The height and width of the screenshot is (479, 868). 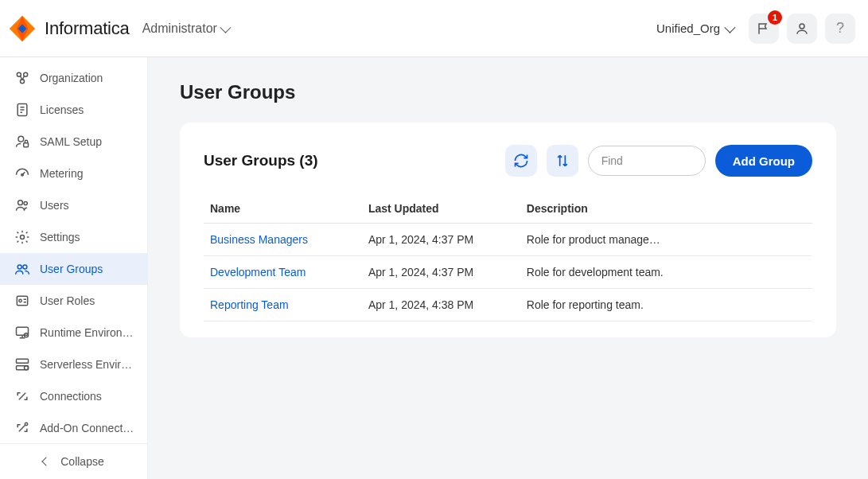 I want to click on brand-logo-icon, so click(x=22, y=29).